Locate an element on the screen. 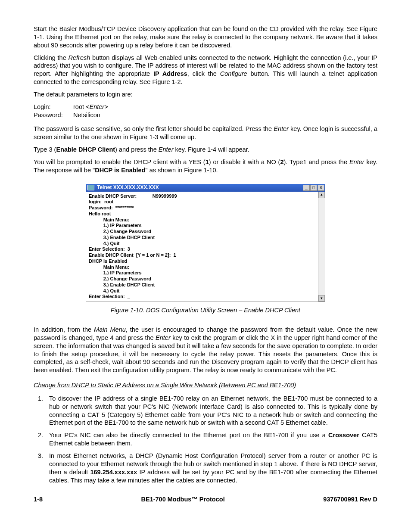  scroll-down-icon: ▾ is located at coordinates (321, 298).